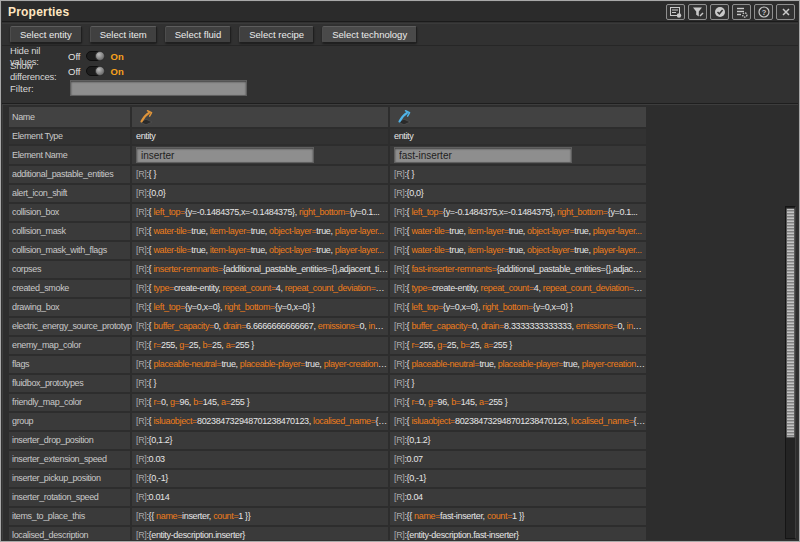  I want to click on vertical-scrollbar, so click(790, 372).